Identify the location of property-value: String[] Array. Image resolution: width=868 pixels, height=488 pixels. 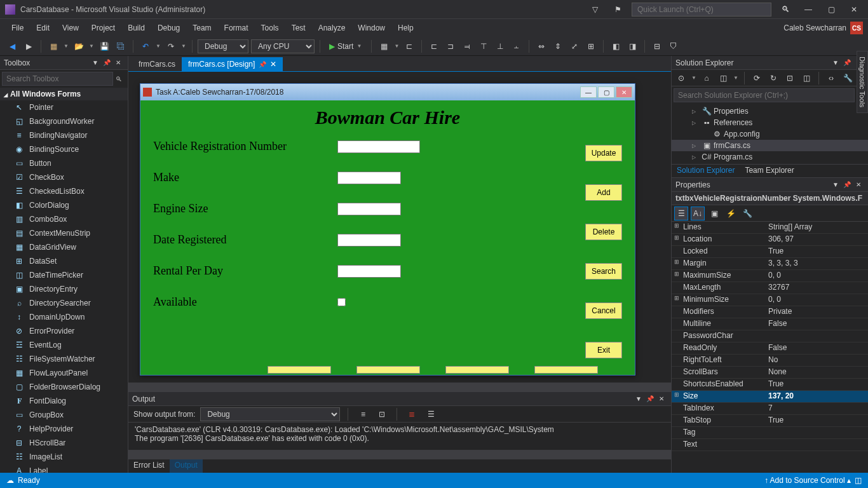
(817, 227).